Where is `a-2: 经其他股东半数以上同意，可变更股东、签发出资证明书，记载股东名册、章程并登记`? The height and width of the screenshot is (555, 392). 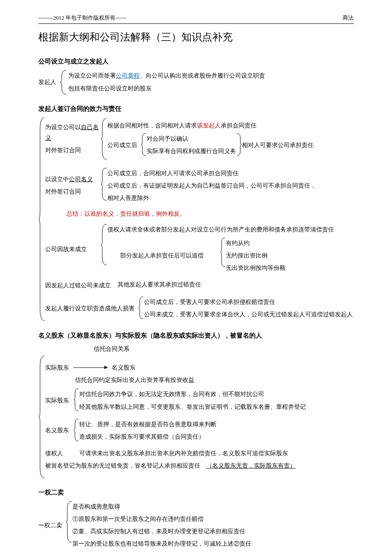 a-2: 经其他股东半数以上同意，可变更股东、签发出资证明书，记载股东名册、章程并登记 is located at coordinates (193, 407).